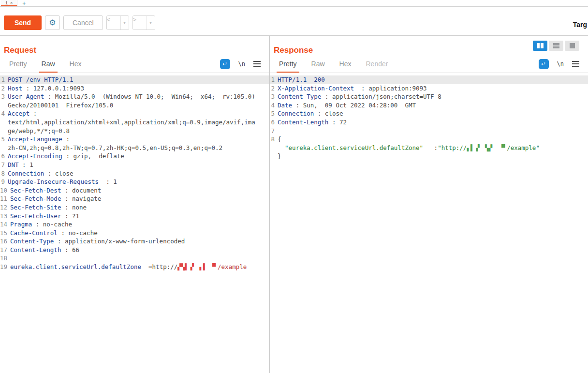  I want to click on code-line: 3Content-Type : application/json;charset…, so click(429, 97).